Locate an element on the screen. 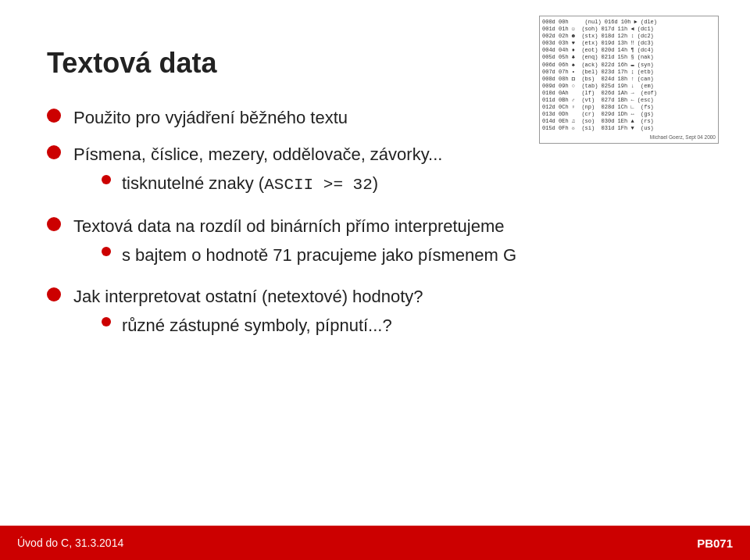  ascii-table-content: 000d 00h (nul) 016d 10h ► (dle) 001d 01h… is located at coordinates (629, 76).